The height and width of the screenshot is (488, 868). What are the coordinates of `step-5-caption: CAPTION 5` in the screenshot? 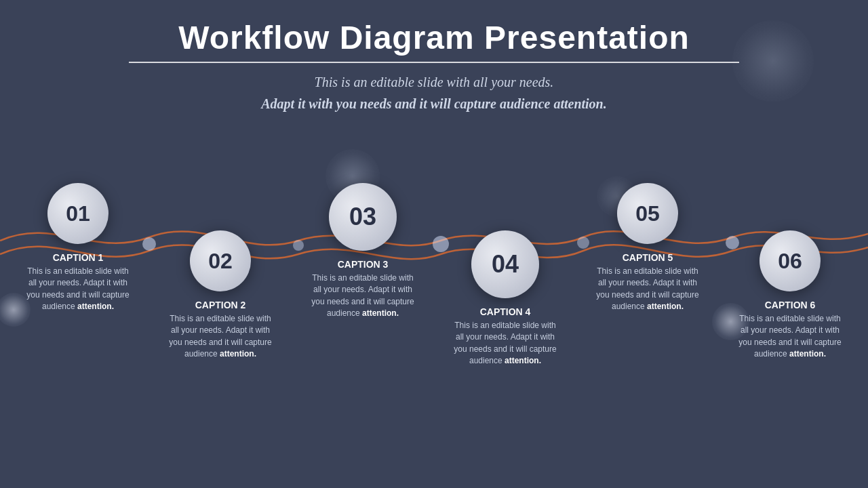 It's located at (648, 258).